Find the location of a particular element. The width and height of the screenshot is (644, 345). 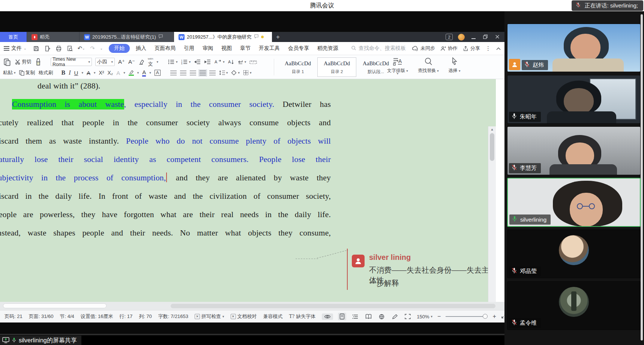

borders-button: ▾ is located at coordinates (248, 73).